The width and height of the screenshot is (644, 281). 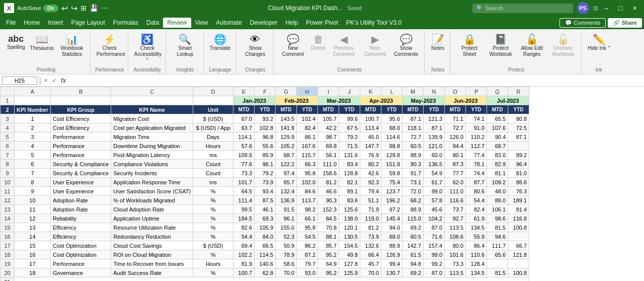 What do you see at coordinates (413, 110) in the screenshot?
I see `cell-m2: MTD` at bounding box center [413, 110].